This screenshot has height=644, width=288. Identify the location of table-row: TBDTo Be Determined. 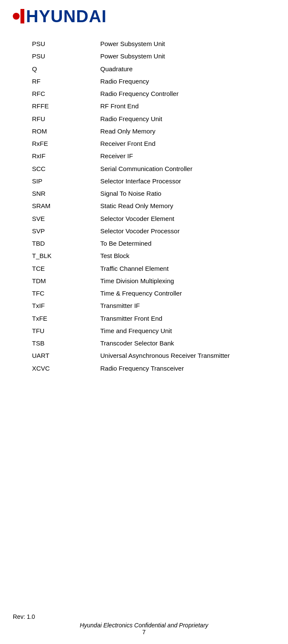
(147, 243).